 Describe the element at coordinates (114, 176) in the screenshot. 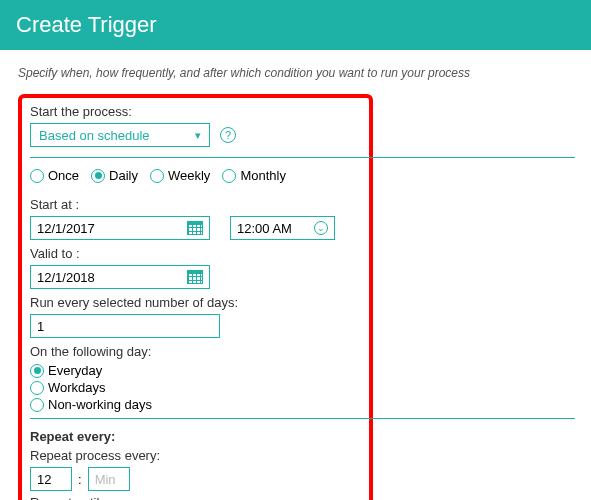

I see `frequency-daily: Daily` at that location.